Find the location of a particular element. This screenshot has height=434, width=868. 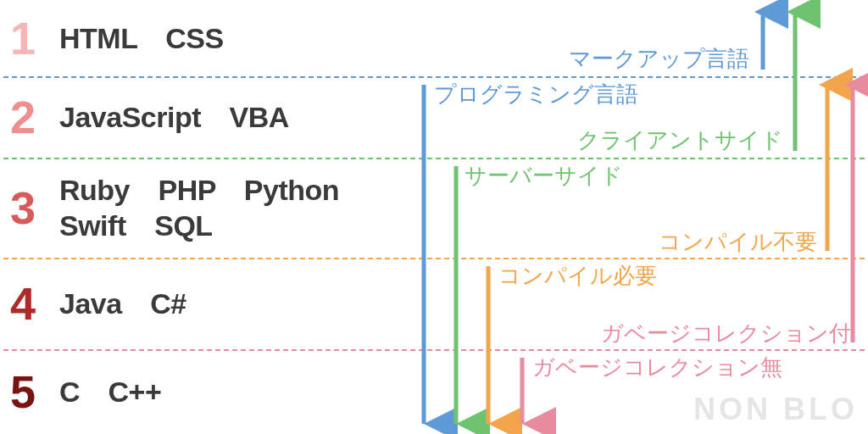

divider-3-orange is located at coordinates (434, 259).